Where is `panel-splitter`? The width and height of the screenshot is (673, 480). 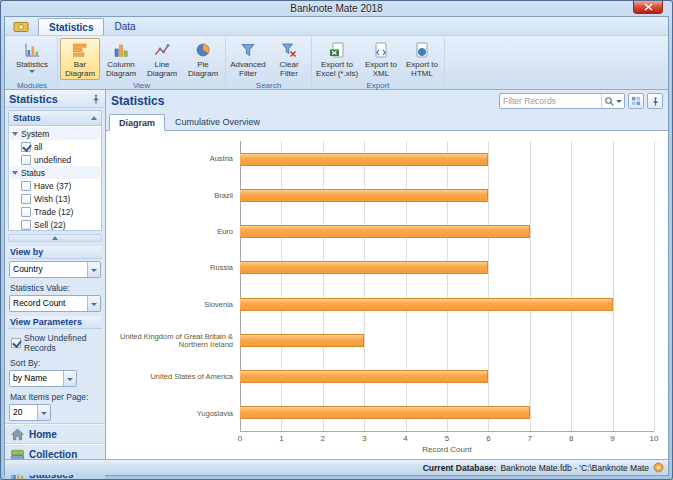
panel-splitter is located at coordinates (55, 238).